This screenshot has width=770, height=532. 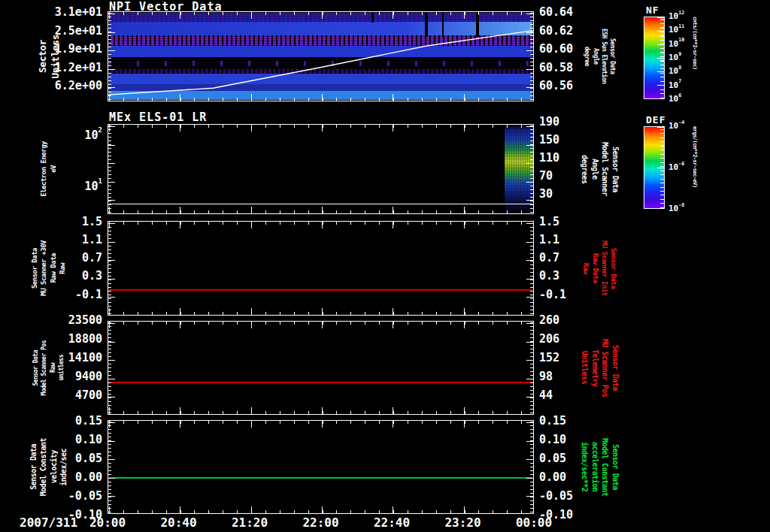 What do you see at coordinates (653, 11) in the screenshot?
I see `colorbar-nf-title: NF` at bounding box center [653, 11].